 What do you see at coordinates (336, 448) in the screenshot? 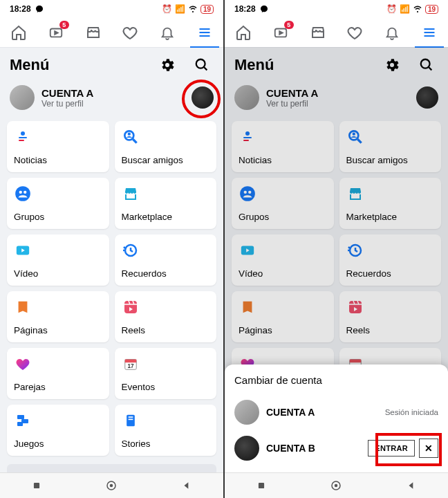
I see `account-row-b: CUENTA B ENTRAR ✕` at bounding box center [336, 448].